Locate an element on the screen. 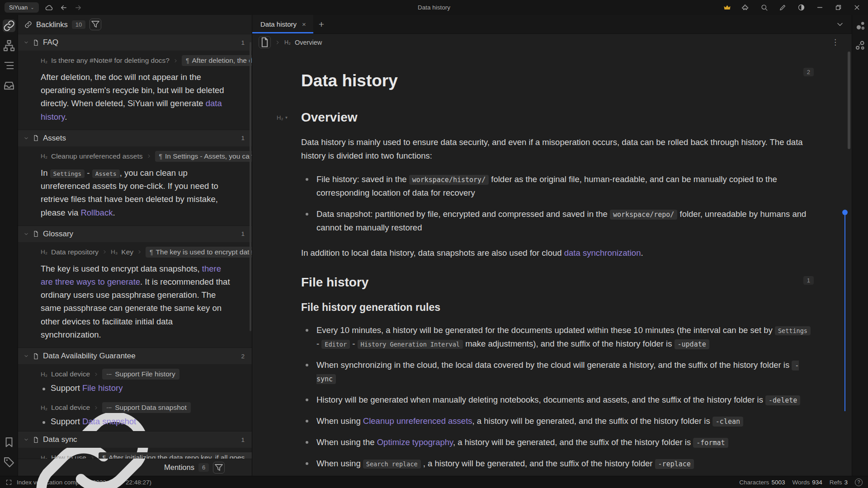  mentions-filter-button is located at coordinates (219, 468).